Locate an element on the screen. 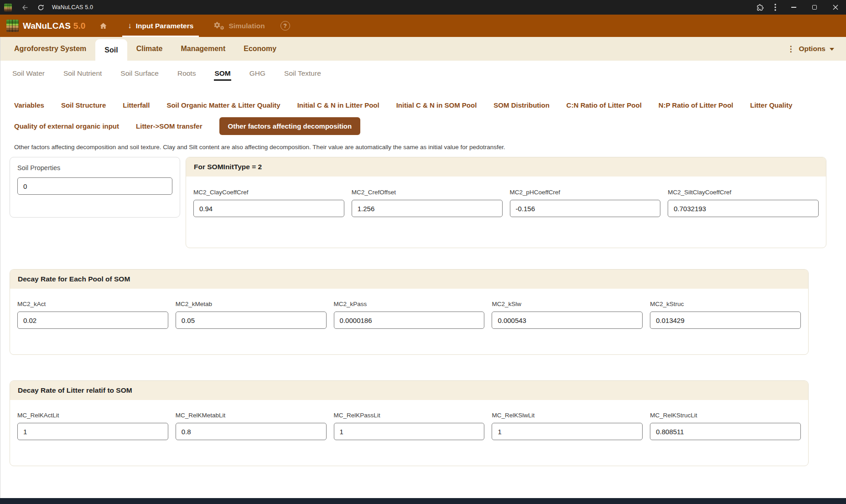  home-button is located at coordinates (103, 26).